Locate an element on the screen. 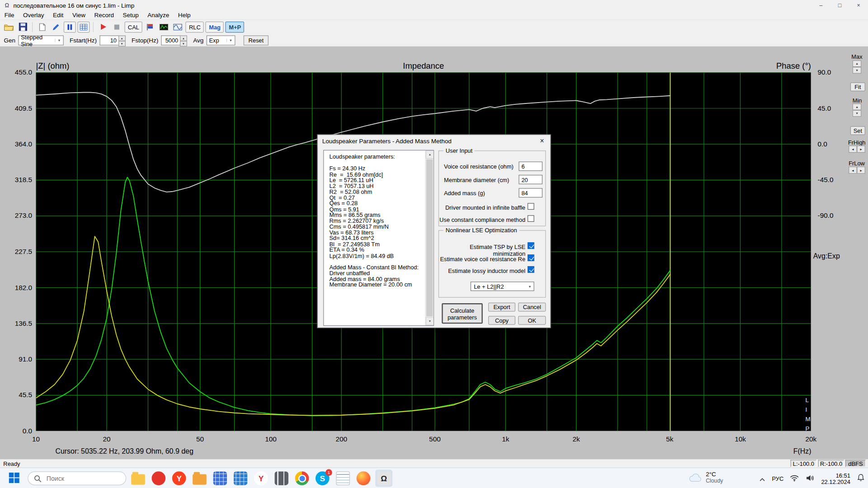 Image resolution: width=868 pixels, height=488 pixels. avg-select: Exp▼ is located at coordinates (221, 40).